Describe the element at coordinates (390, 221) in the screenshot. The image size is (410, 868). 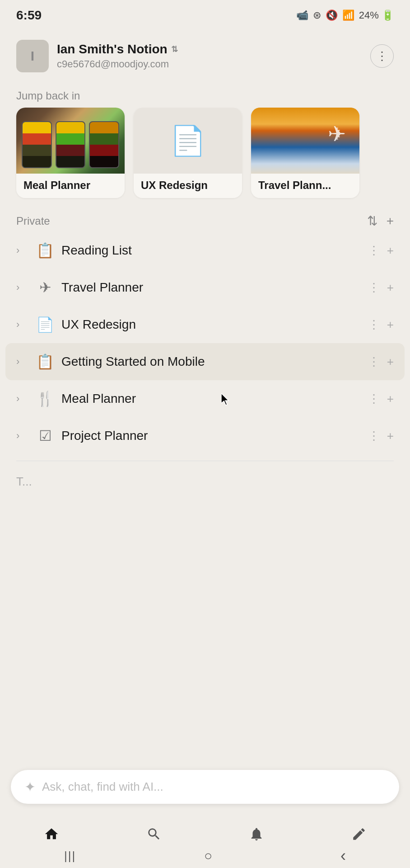
I see `add-page-button: +` at that location.